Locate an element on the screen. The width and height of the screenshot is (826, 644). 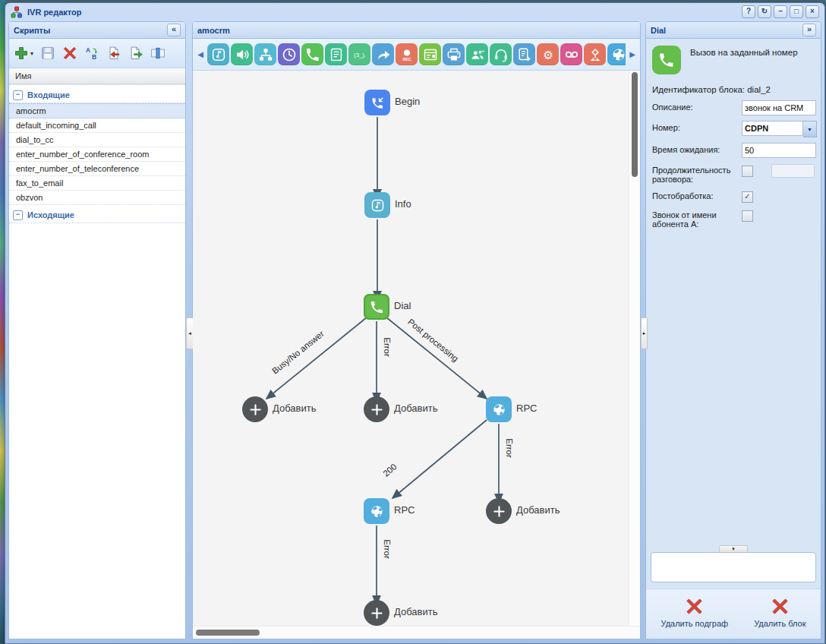
script-item-obzvon: obzvon is located at coordinates (97, 197).